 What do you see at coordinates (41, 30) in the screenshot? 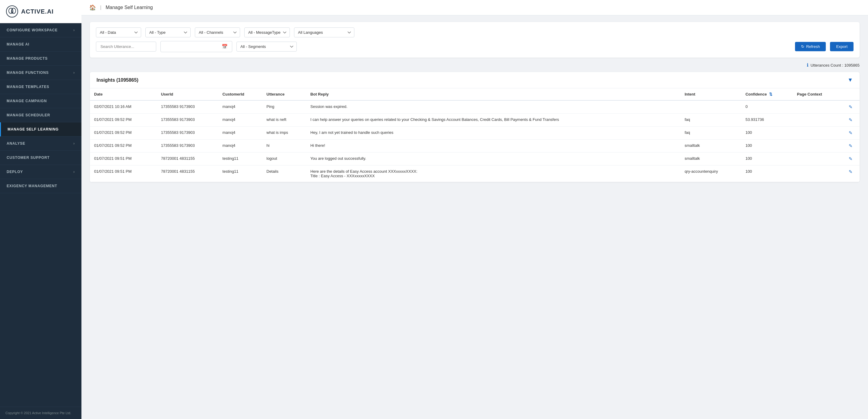
I see `sidebar-item-configure-workspace: Configure Workspace›` at bounding box center [41, 30].